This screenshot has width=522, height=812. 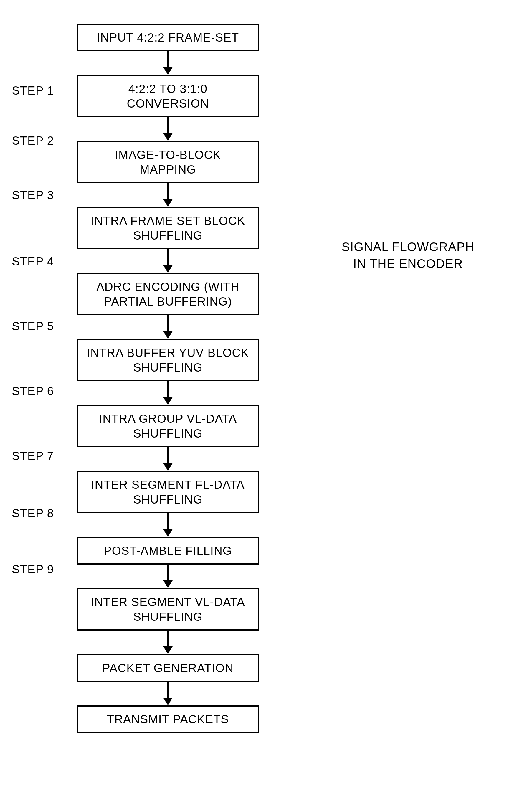 I want to click on step-label-8: STEP 8, so click(x=33, y=513).